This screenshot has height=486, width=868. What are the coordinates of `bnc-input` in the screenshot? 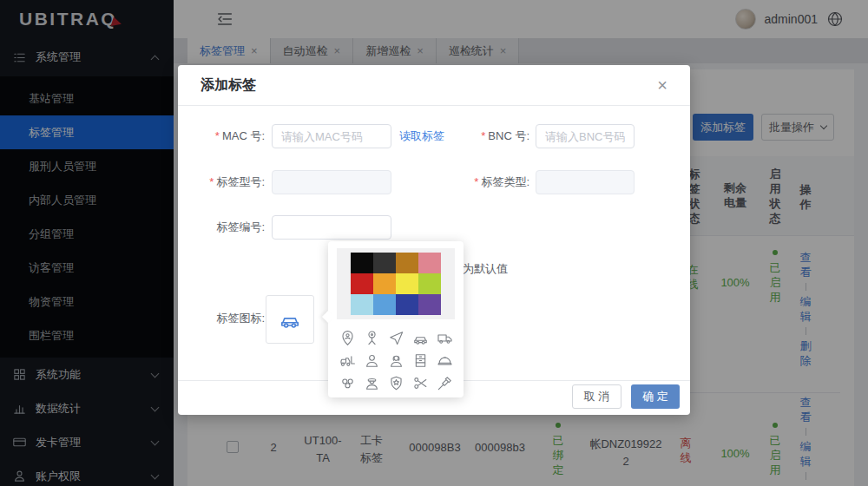 It's located at (585, 136).